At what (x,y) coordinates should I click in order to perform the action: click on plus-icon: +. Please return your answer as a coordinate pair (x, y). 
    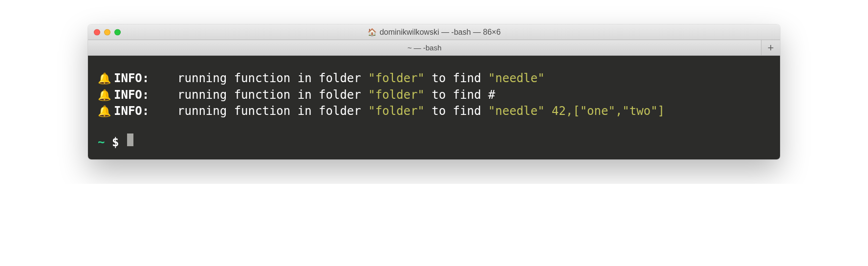
    Looking at the image, I should click on (771, 48).